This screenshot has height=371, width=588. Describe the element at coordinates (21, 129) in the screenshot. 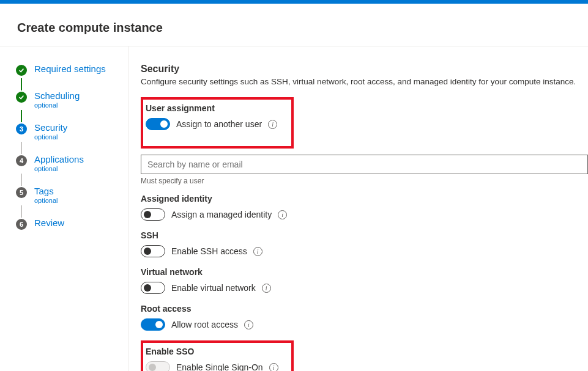

I see `step-number-icon: 3` at that location.